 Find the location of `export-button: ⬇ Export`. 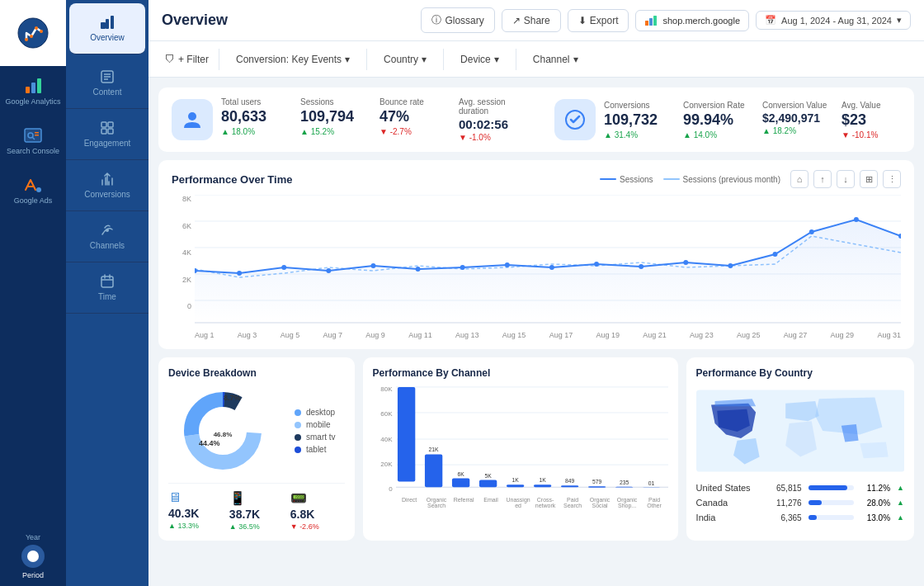

export-button: ⬇ Export is located at coordinates (599, 21).